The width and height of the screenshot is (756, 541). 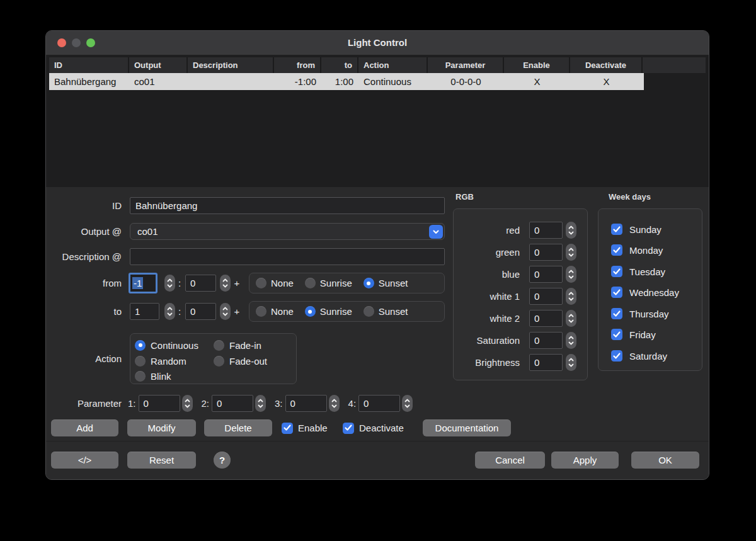 I want to click on to-hour-field: 1, so click(x=145, y=311).